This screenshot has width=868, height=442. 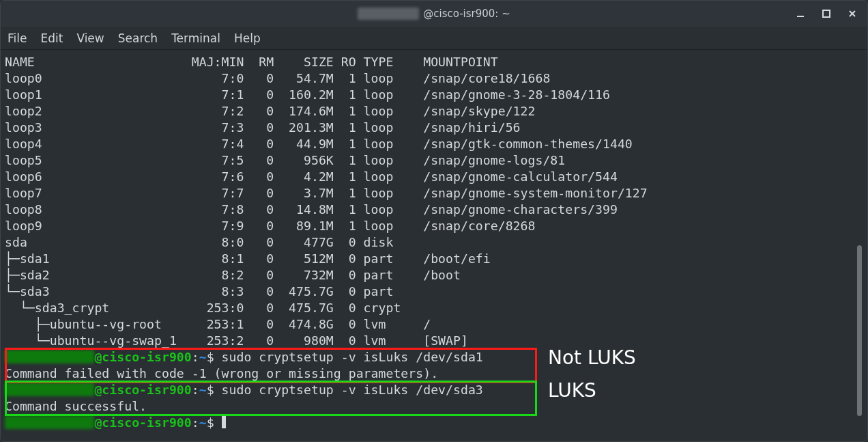 I want to click on cursor, so click(x=224, y=422).